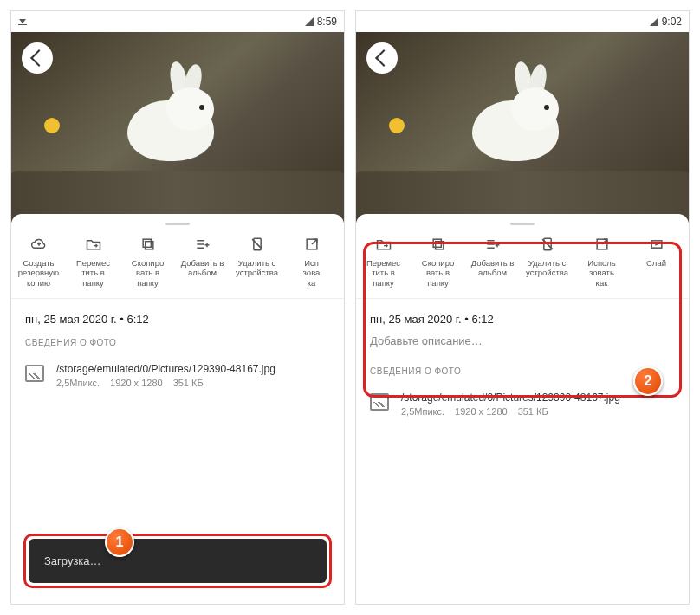 The width and height of the screenshot is (700, 615). Describe the element at coordinates (166, 383) in the screenshot. I see `file-meta-left: 2,5Мпикс.1920 x 1280351 КБ` at that location.